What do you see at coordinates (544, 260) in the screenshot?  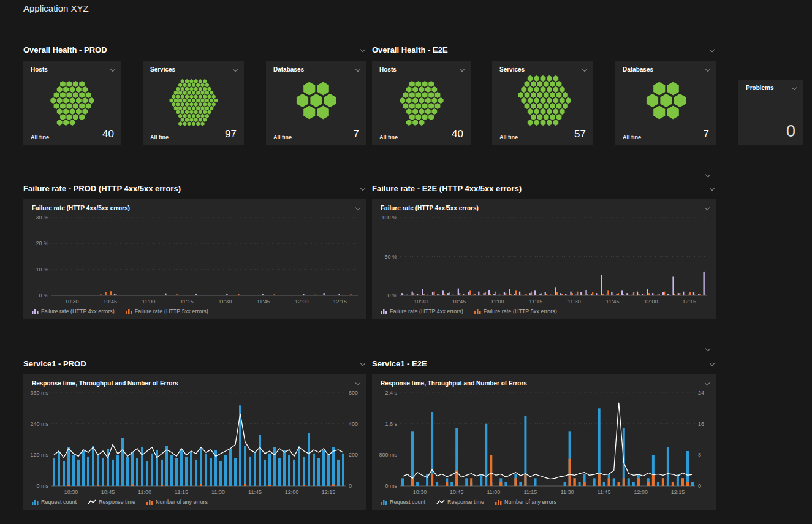 I see `chart-canvas: 100 %50 %0 %10:3010:4511:0011:1511:3011:…` at bounding box center [544, 260].